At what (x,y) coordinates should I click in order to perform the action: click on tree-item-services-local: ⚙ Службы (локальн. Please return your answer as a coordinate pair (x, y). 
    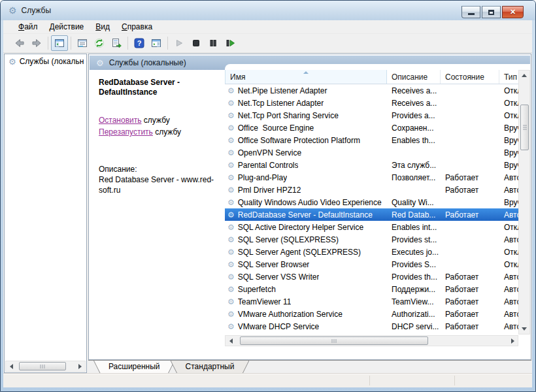
    Looking at the image, I should click on (46, 61).